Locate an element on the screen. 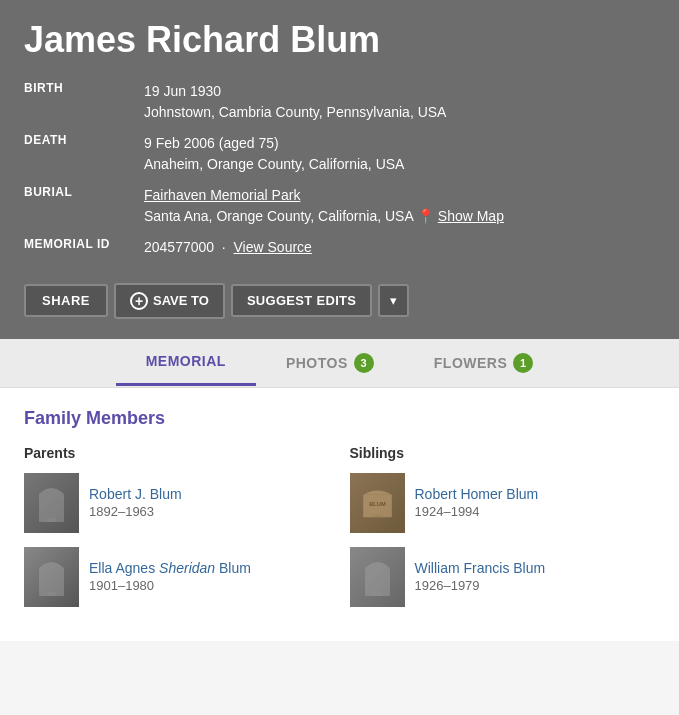 The height and width of the screenshot is (715, 679). siblings-column: Siblings BLUM Robert Homer Blum 1924–199… is located at coordinates (503, 533).